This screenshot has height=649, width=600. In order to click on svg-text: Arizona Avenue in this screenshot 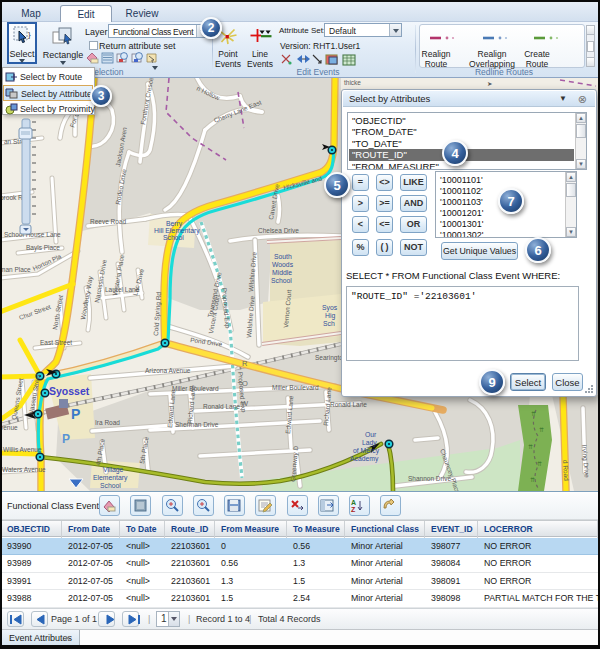, I will do `click(168, 370)`.